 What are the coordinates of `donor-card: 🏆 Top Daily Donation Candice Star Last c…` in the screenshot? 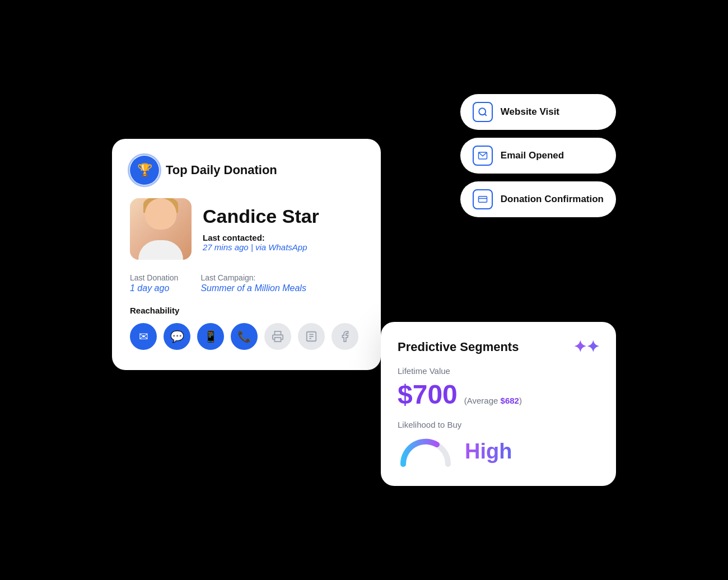 It's located at (246, 254).